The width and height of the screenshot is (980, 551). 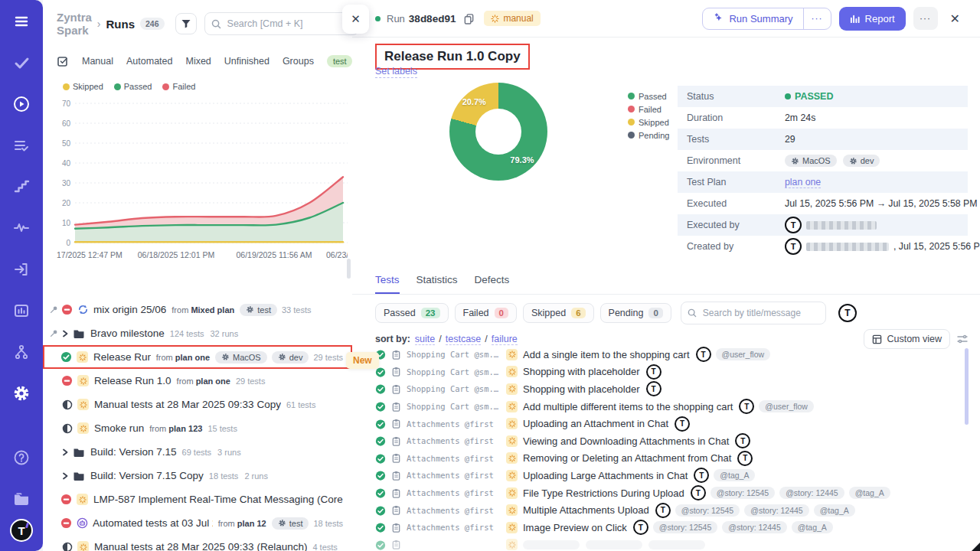 I want to click on pulse-icon, so click(x=21, y=228).